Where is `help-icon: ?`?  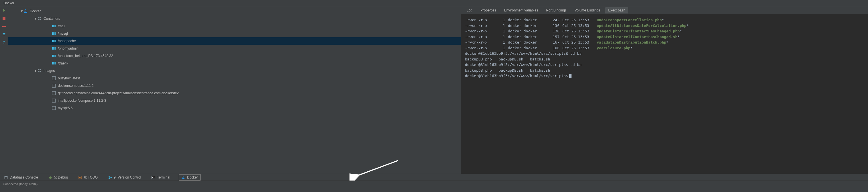
help-icon: ? is located at coordinates (4, 42).